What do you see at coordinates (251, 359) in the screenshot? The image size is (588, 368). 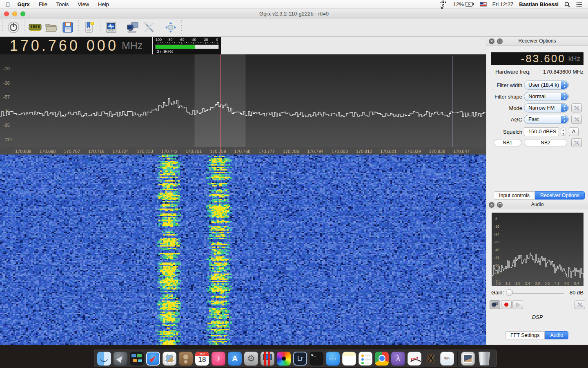 I see `dock-system-preferences-icon` at bounding box center [251, 359].